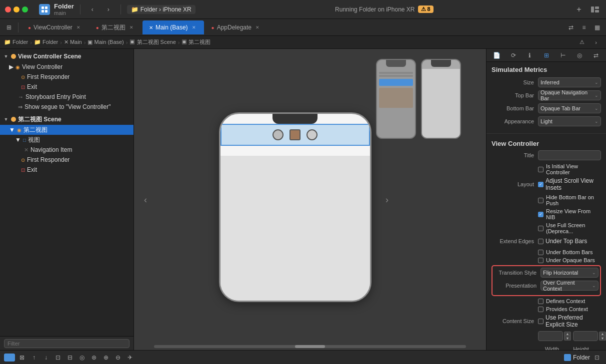  I want to click on warning-nav-button: ⚠, so click(582, 42).